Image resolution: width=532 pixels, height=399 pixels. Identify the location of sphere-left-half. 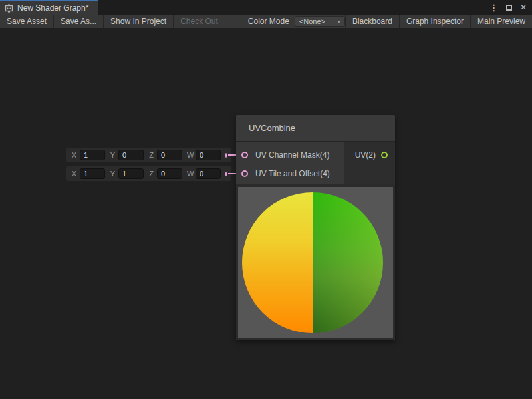
(277, 263).